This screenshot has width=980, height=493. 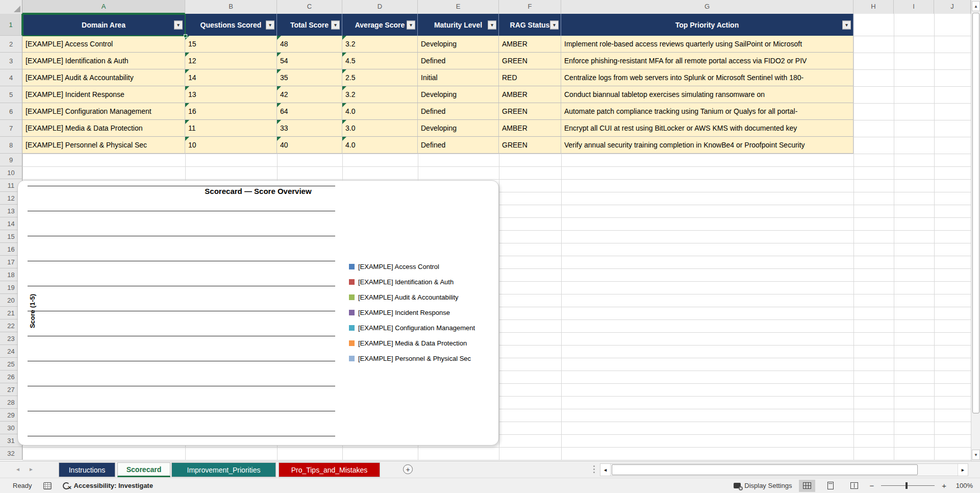 I want to click on legend-item: [EXAMPLE] Media & Data Protection, so click(x=412, y=343).